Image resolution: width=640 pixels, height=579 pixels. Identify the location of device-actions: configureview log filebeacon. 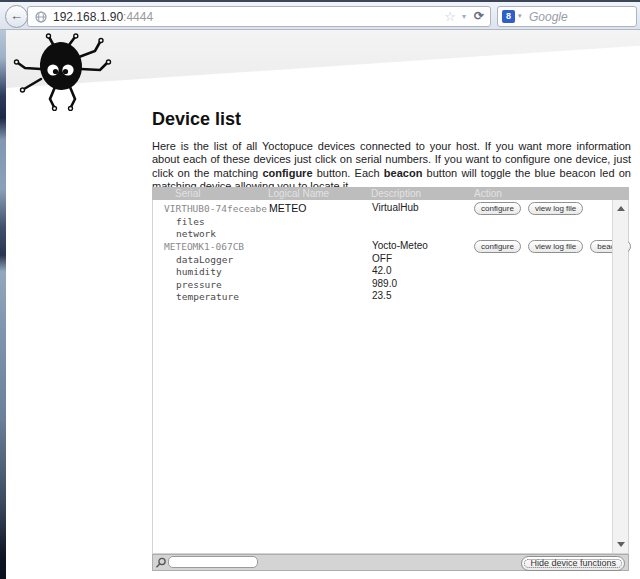
(552, 246).